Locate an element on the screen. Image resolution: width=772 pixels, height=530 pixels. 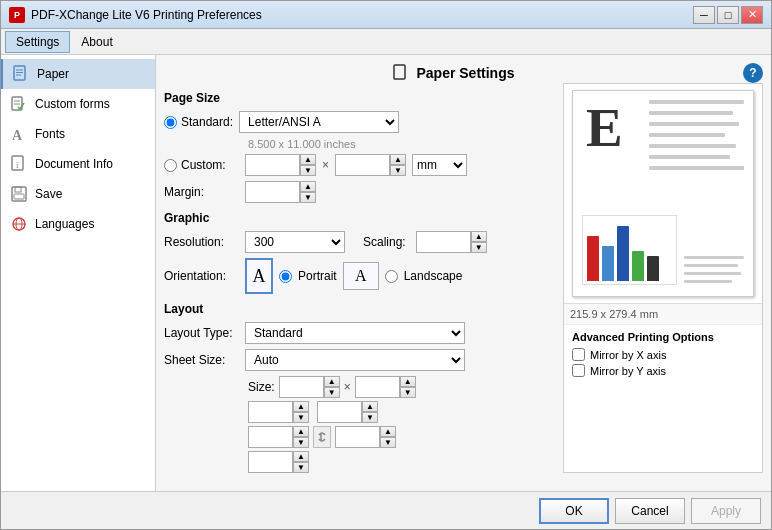
scaling-spinbox: 100 ▲▼ is located at coordinates (452, 242).